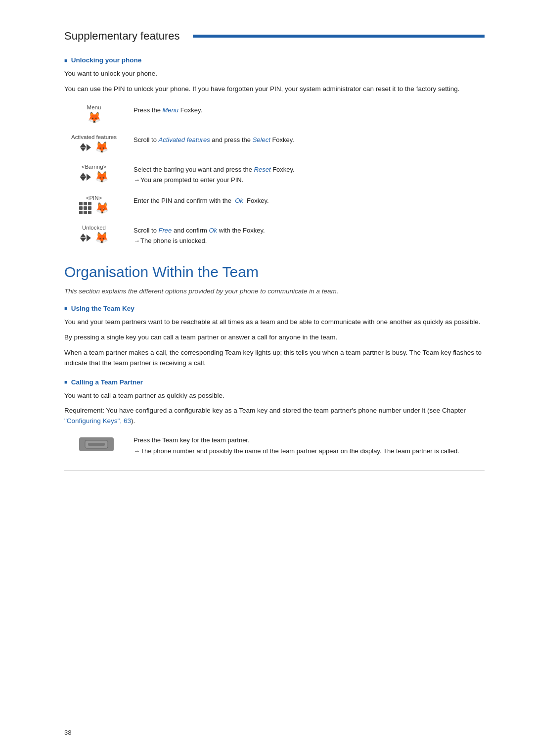  I want to click on section-header: Supplementary features, so click(274, 36).